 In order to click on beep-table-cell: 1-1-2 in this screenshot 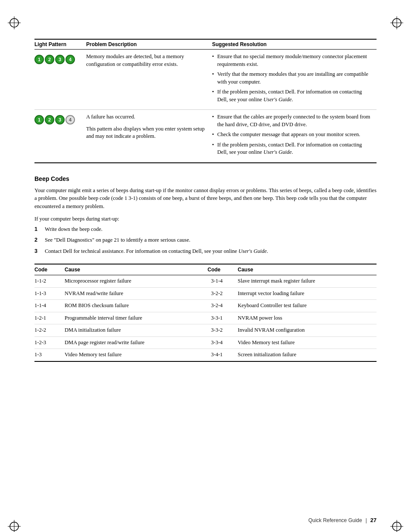, I will do `click(50, 282)`.